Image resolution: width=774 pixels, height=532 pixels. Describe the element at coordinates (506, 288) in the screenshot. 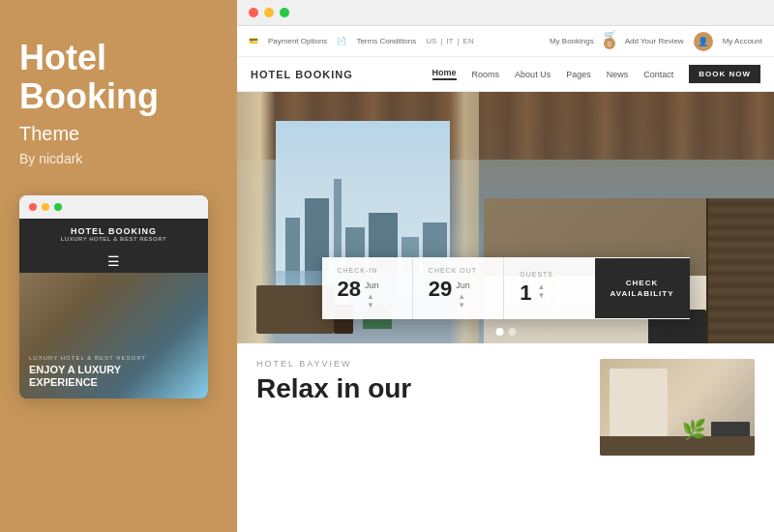

I see `booking-widget: CHECK-IN 28 Jun ▲▼ CHECK OUT 29` at that location.